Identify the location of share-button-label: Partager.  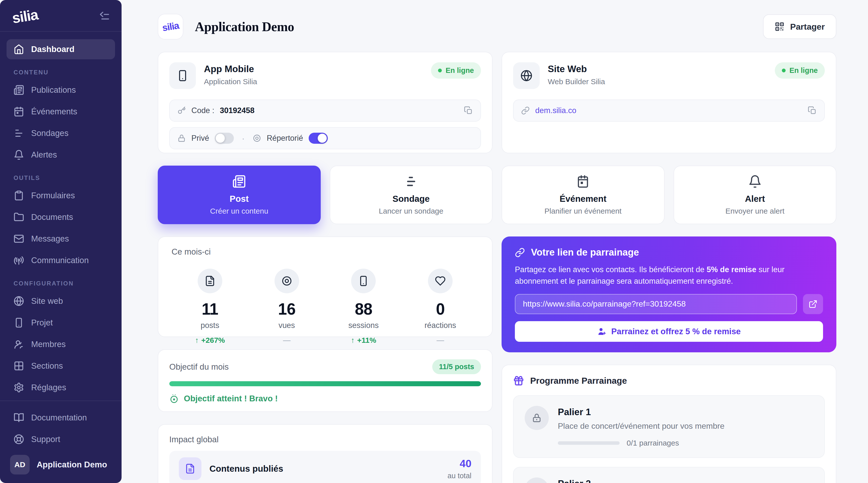
(807, 27).